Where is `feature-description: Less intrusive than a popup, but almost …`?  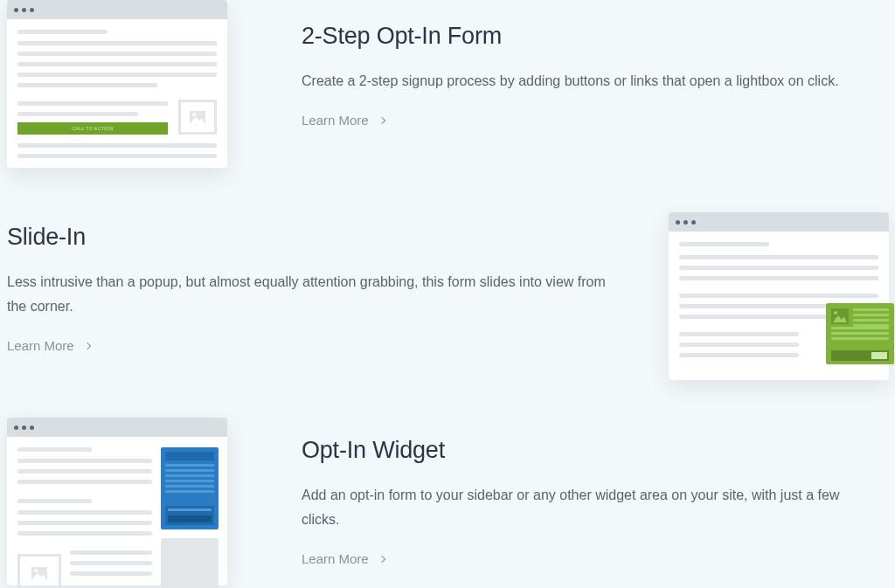 feature-description: Less intrusive than a popup, but almost … is located at coordinates (317, 294).